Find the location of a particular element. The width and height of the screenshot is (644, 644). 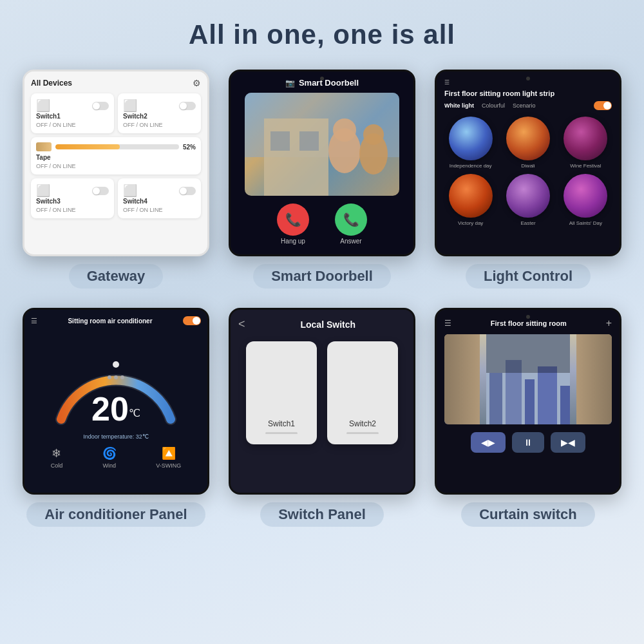

tape-name: Tape is located at coordinates (116, 157).